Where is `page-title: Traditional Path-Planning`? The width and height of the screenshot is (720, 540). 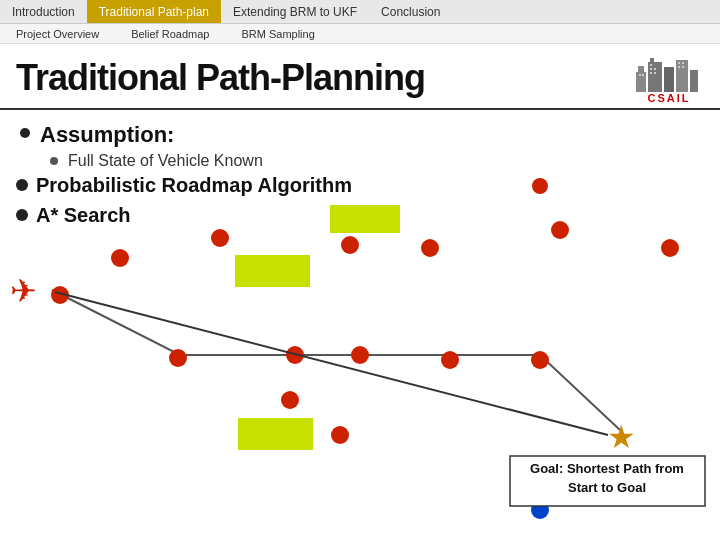 page-title: Traditional Path-Planning is located at coordinates (220, 78).